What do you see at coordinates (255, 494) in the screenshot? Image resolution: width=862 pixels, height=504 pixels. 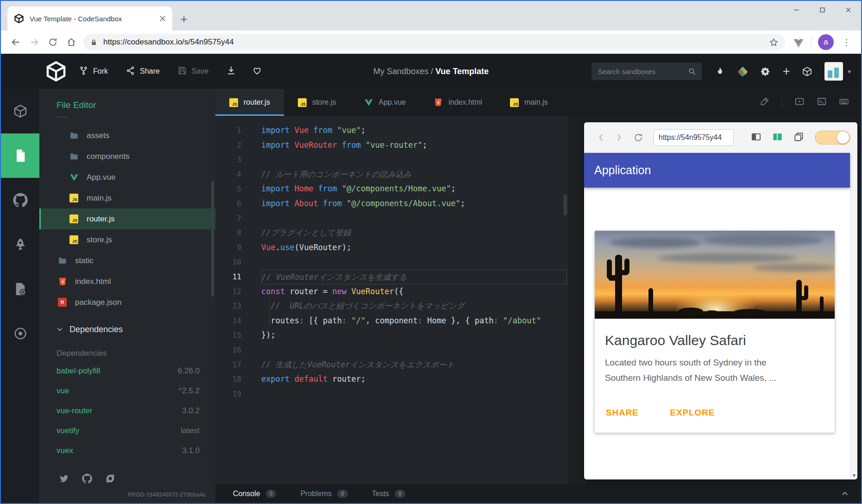 I see `devtools-tab-console: Console0` at bounding box center [255, 494].